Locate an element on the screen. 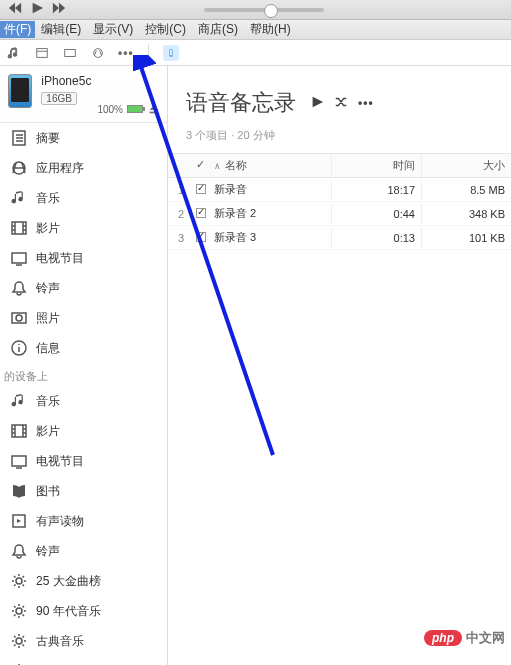 The image size is (511, 665). device-header: iPhone5c 16GB 100% is located at coordinates (84, 94).